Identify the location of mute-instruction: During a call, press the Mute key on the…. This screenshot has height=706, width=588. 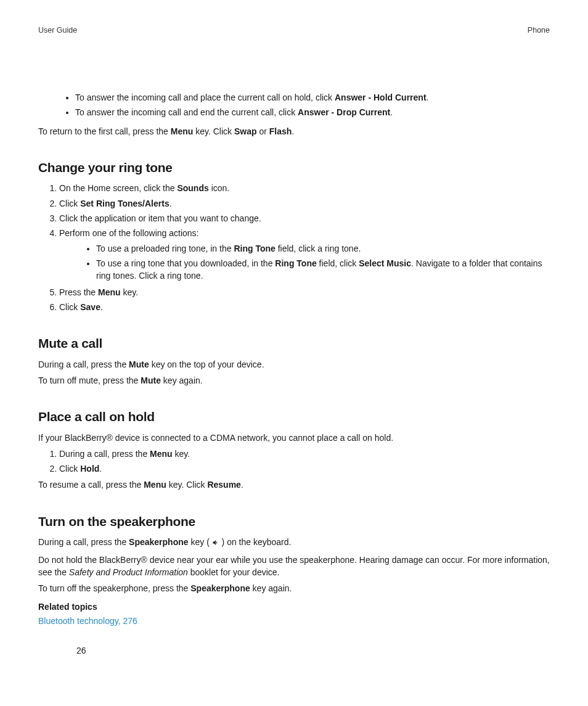
(294, 364).